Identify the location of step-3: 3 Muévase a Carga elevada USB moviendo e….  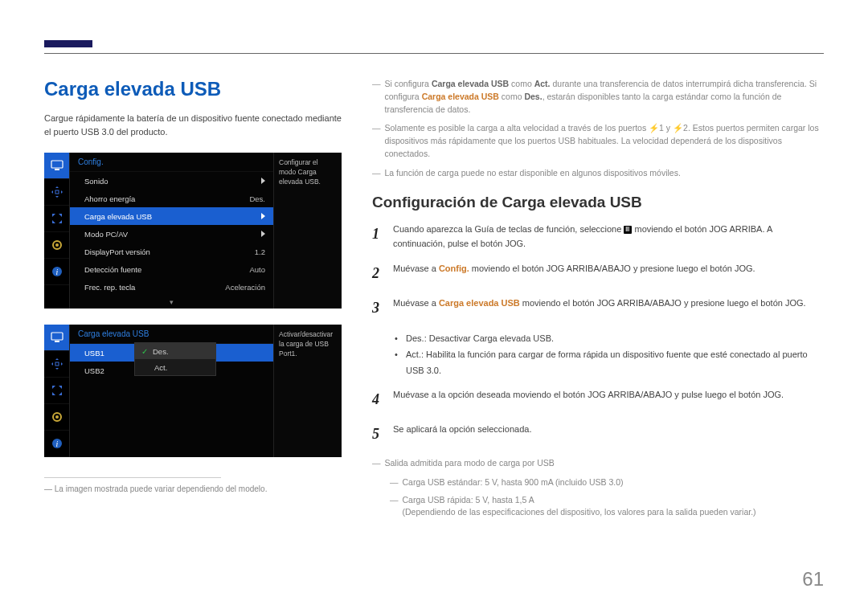
(598, 309).